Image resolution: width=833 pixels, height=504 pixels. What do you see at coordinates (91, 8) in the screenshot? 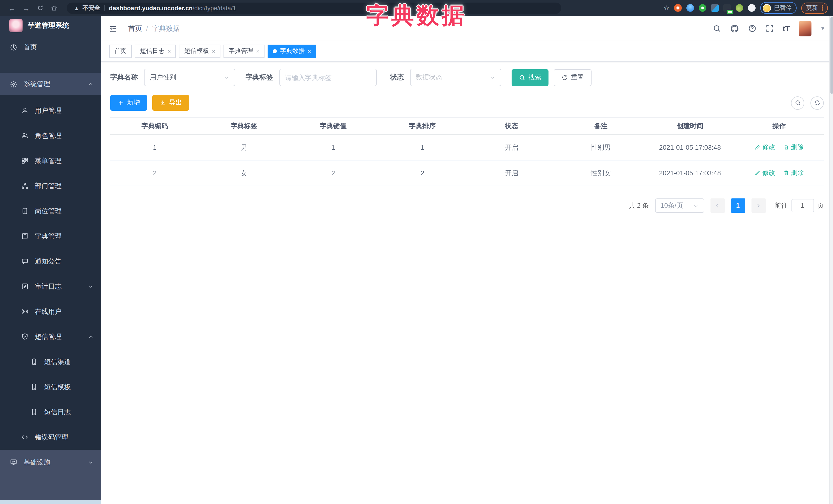
I see `security-warning-label: 不安全` at bounding box center [91, 8].